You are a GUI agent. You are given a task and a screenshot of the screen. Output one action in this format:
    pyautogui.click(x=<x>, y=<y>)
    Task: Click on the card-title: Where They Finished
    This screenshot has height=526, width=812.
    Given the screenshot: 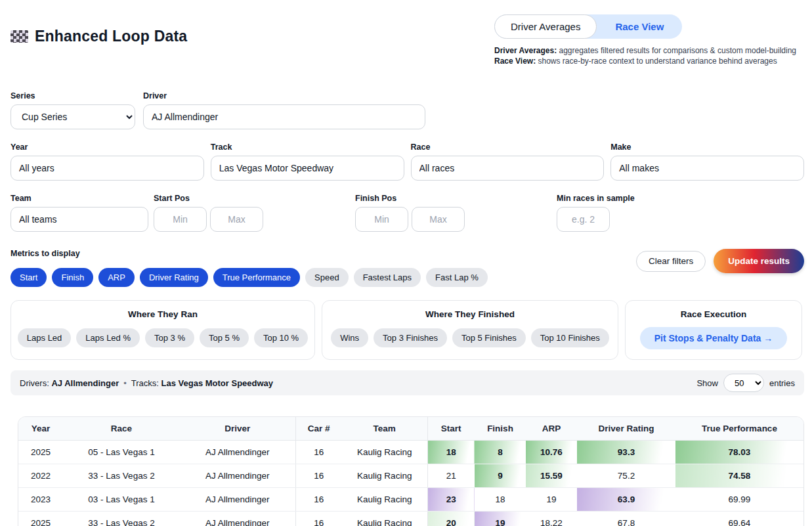 What is the action you would take?
    pyautogui.click(x=470, y=314)
    